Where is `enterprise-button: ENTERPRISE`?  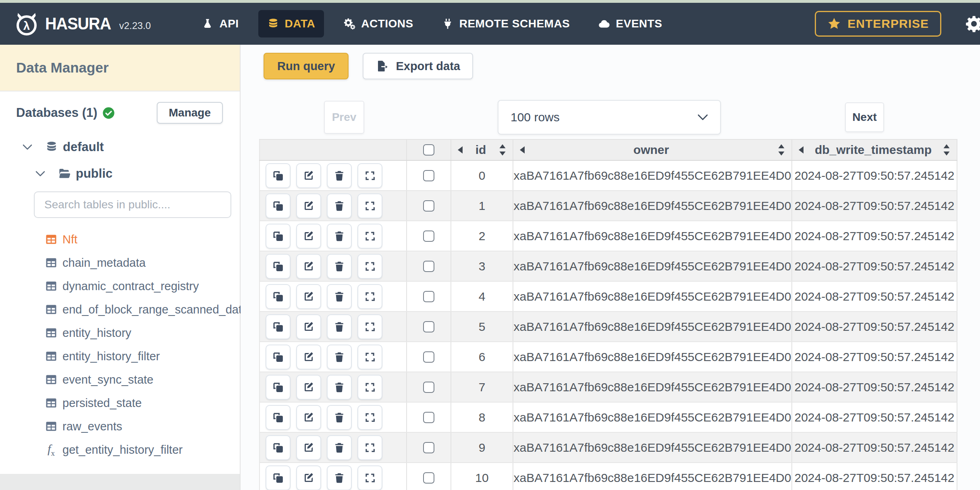 enterprise-button: ENTERPRISE is located at coordinates (878, 24).